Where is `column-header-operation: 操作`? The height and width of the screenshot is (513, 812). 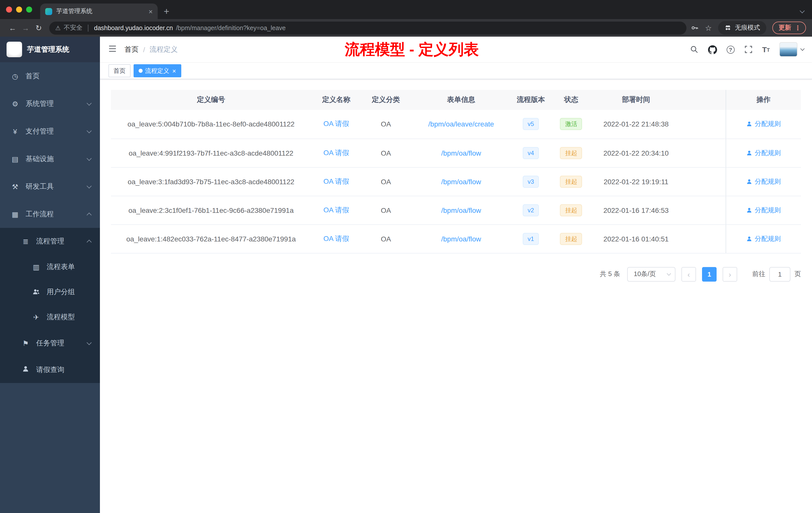 column-header-operation: 操作 is located at coordinates (763, 100).